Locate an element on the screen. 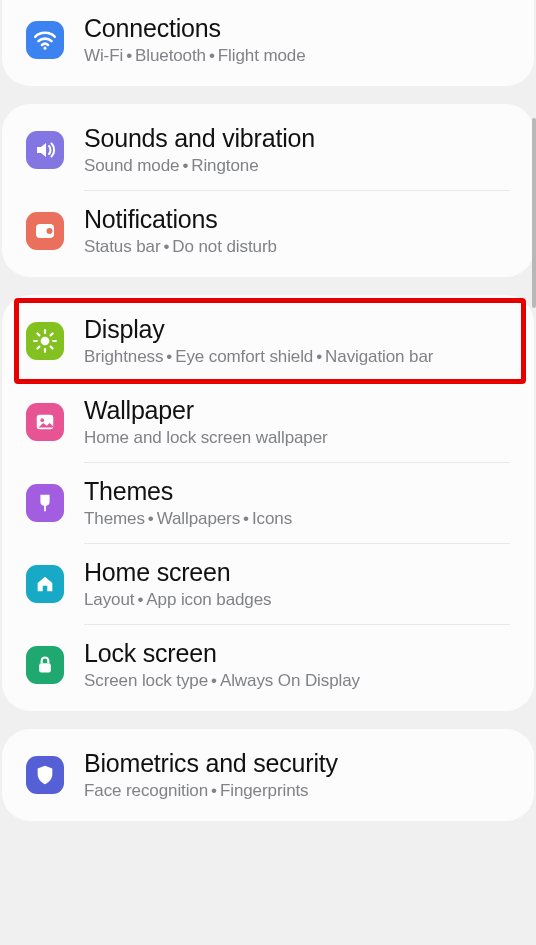 This screenshot has width=536, height=945. scroll-indicator is located at coordinates (534, 213).